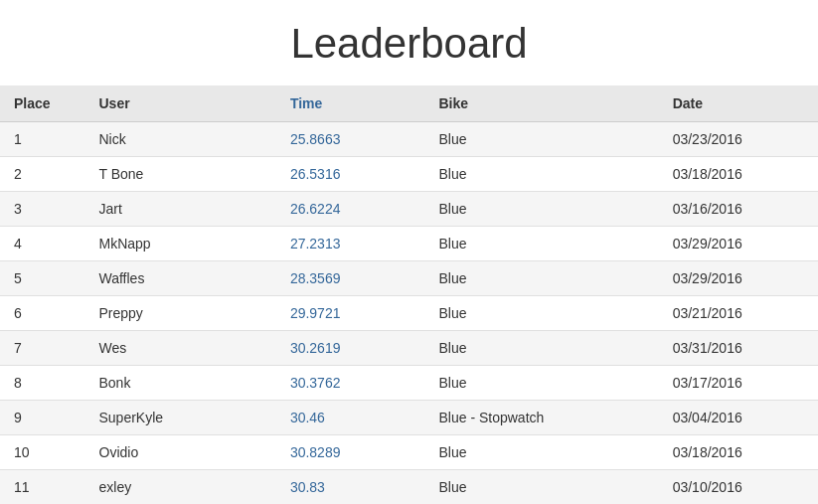  Describe the element at coordinates (351, 245) in the screenshot. I see `cell-time: 27.2313` at that location.